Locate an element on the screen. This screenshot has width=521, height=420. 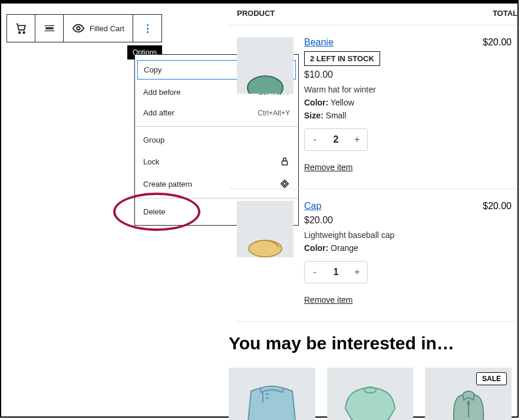
product-price: $10.00 is located at coordinates (389, 75).